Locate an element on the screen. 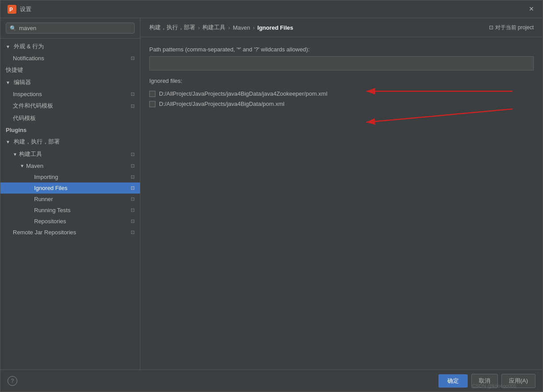 The image size is (543, 392). title-bar: P 设置 × is located at coordinates (272, 9).